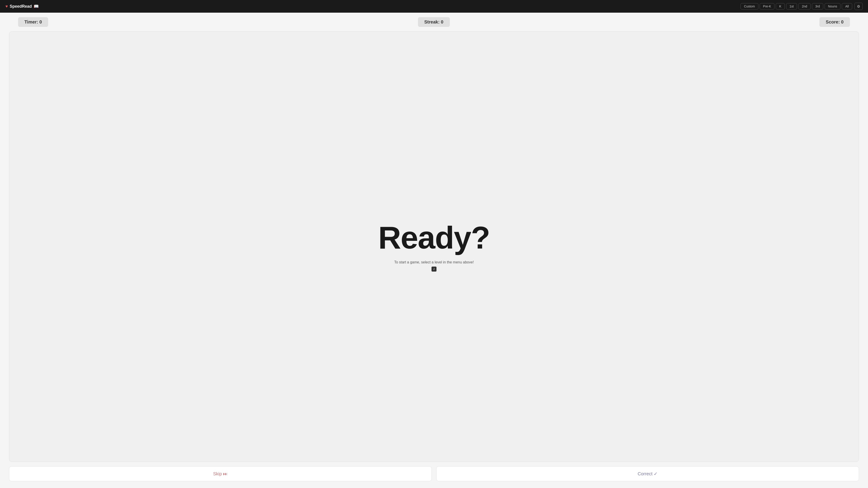  I want to click on nav-btn-2nd: 2nd, so click(804, 6).